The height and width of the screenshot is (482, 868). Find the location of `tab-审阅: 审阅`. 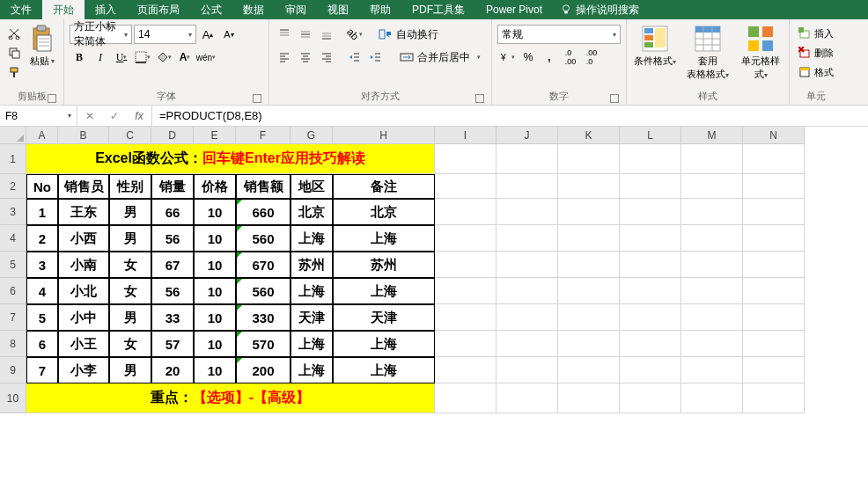

tab-审阅: 审阅 is located at coordinates (296, 10).